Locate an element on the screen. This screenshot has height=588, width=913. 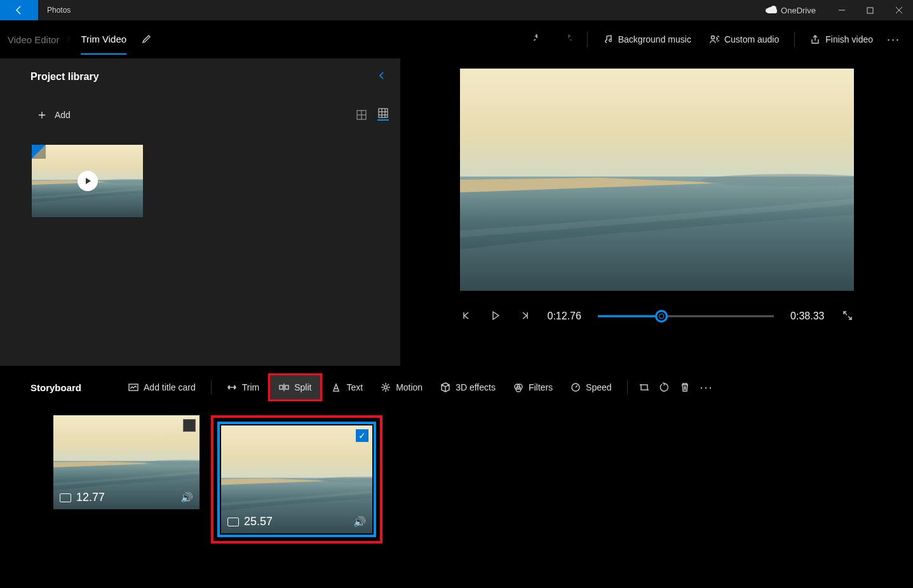
person-audio-icon is located at coordinates (714, 39).